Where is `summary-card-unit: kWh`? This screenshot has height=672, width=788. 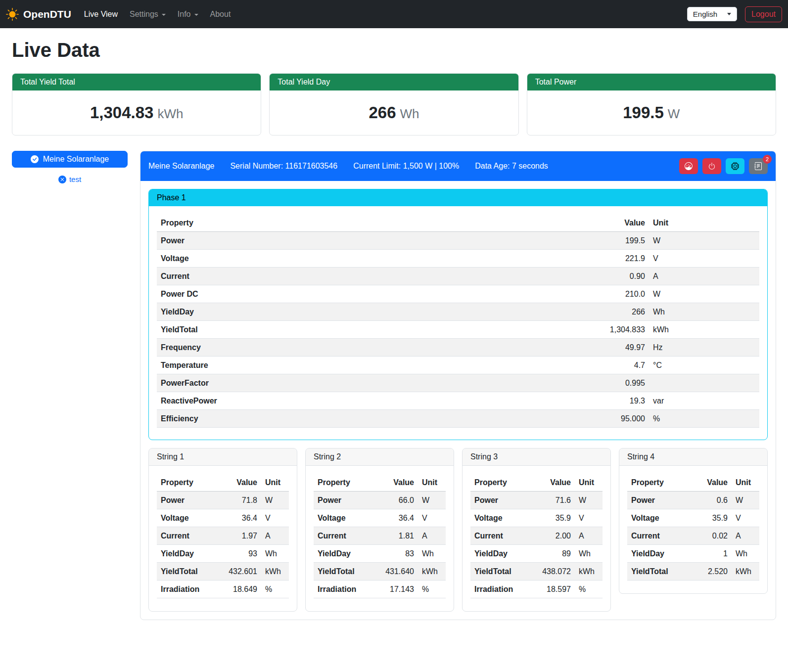
summary-card-unit: kWh is located at coordinates (170, 114).